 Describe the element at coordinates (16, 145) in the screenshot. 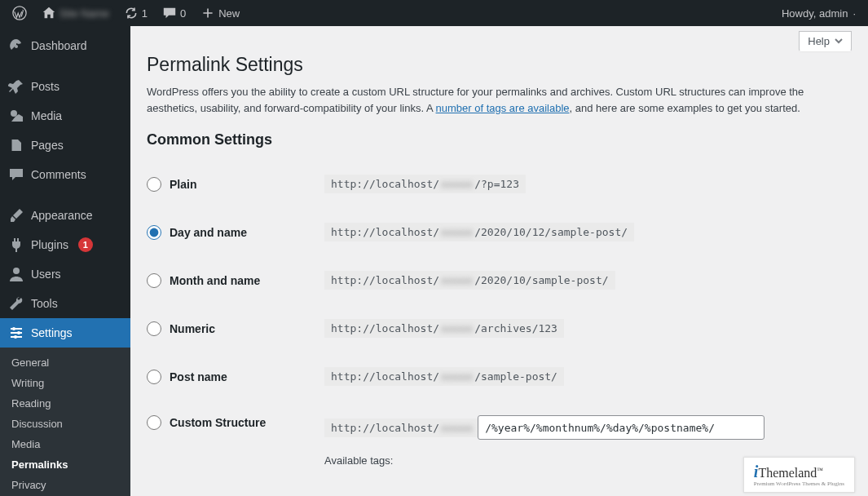

I see `pages-icon` at that location.